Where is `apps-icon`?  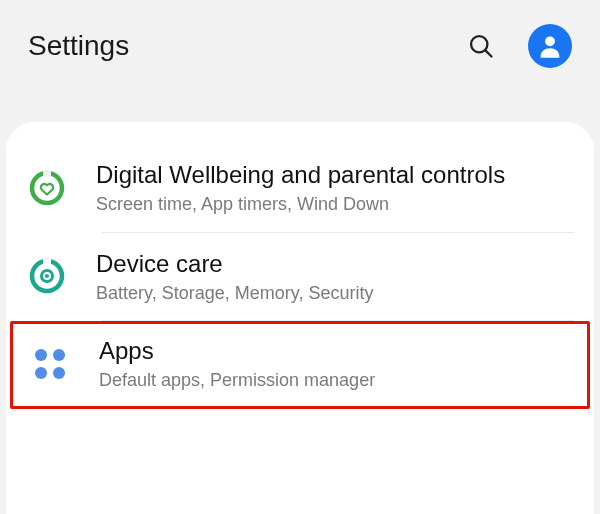 apps-icon is located at coordinates (50, 364).